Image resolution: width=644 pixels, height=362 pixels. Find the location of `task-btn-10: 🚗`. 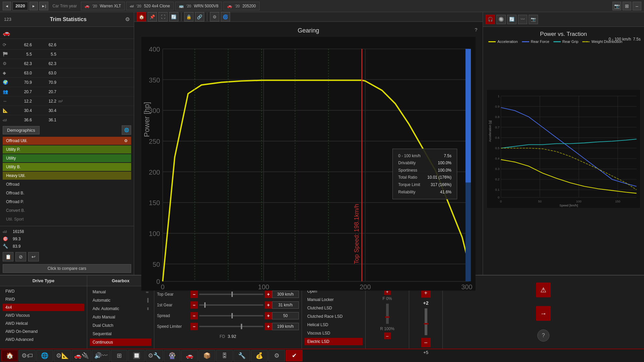

task-btn-10: 🚗 is located at coordinates (190, 356).